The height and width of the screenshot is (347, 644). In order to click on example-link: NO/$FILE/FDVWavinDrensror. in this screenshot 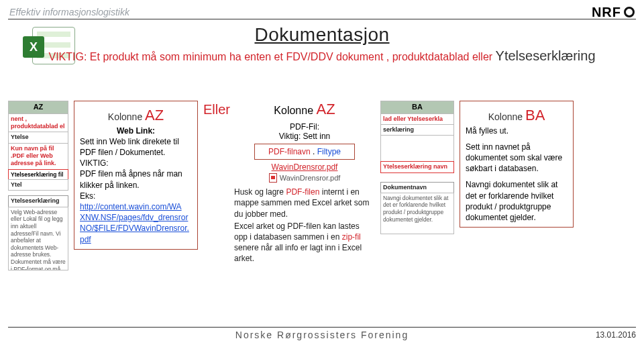, I will do `click(134, 228)`.